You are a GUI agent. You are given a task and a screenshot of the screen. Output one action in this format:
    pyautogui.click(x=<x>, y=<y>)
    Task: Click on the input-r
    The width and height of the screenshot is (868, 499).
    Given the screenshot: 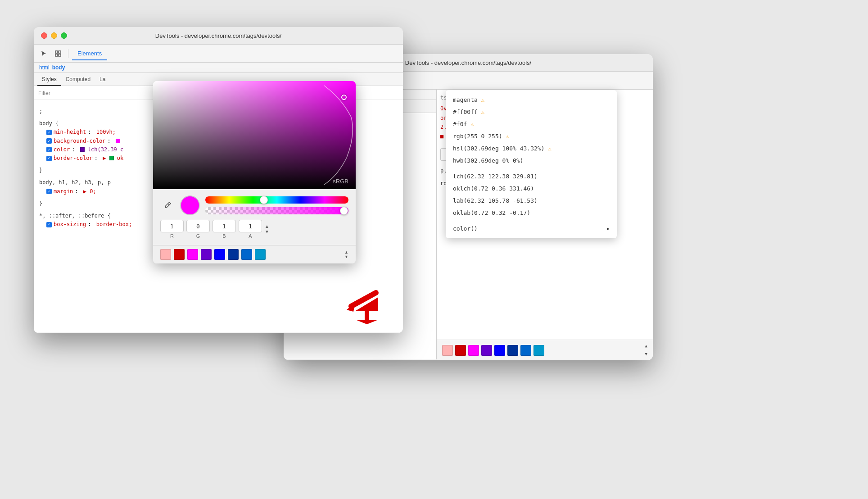 What is the action you would take?
    pyautogui.click(x=172, y=226)
    